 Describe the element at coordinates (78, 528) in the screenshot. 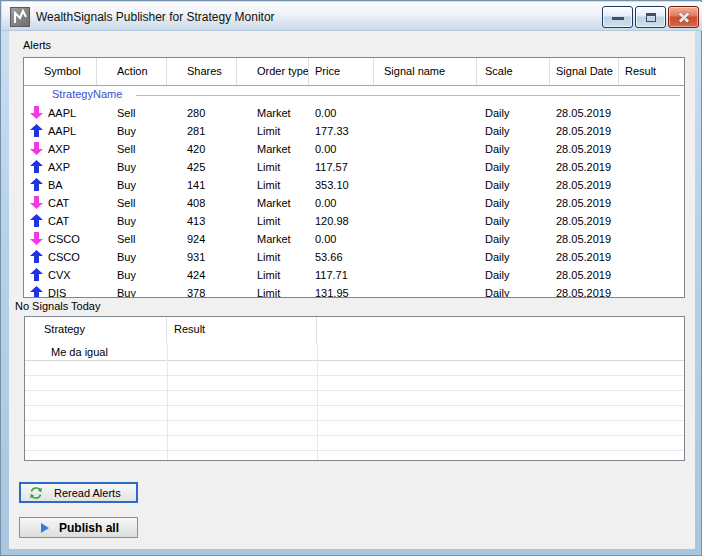

I see `publish-all-button: Publish all` at that location.